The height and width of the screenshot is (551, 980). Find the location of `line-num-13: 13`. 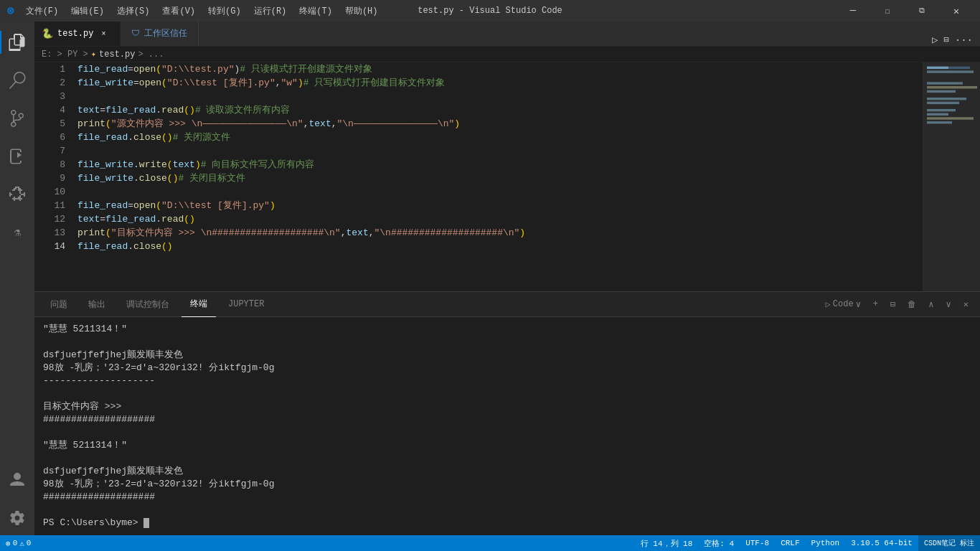

line-num-13: 13 is located at coordinates (52, 232).